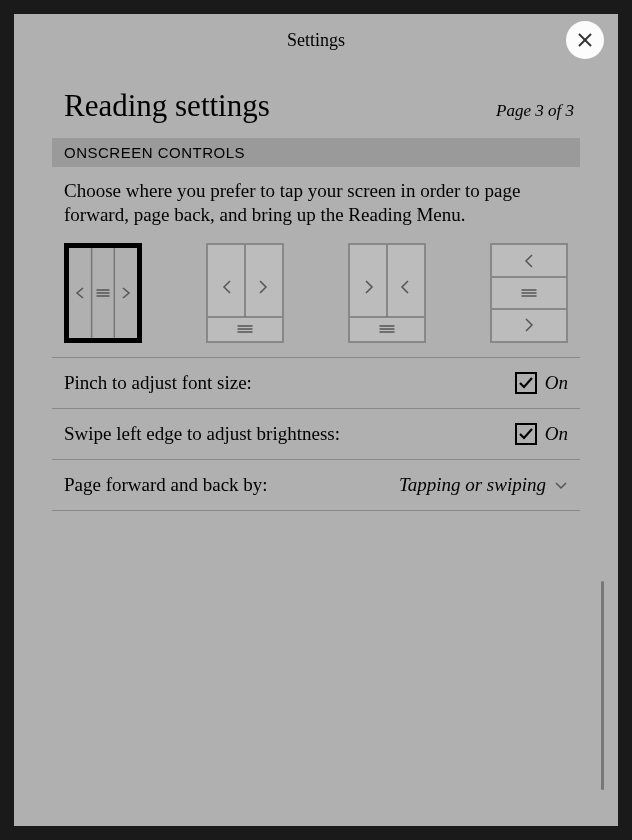 The width and height of the screenshot is (632, 840). I want to click on setting-pinch-row: Pinch to adjust font size: On, so click(316, 382).